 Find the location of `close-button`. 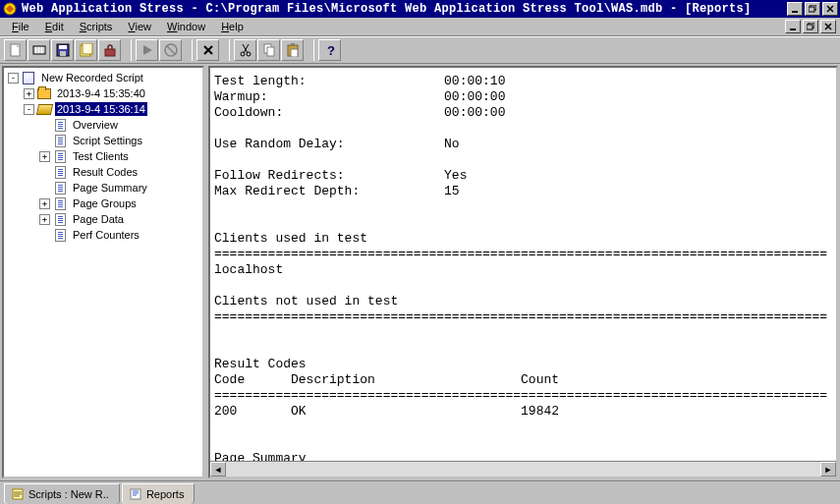

close-button is located at coordinates (830, 9).